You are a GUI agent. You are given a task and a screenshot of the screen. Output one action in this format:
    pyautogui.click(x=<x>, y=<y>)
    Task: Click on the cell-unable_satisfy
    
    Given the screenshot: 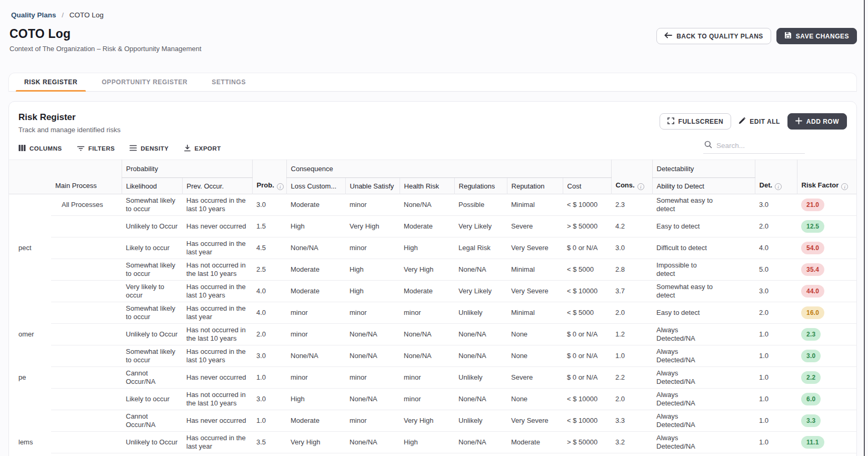 What is the action you would take?
    pyautogui.click(x=373, y=455)
    